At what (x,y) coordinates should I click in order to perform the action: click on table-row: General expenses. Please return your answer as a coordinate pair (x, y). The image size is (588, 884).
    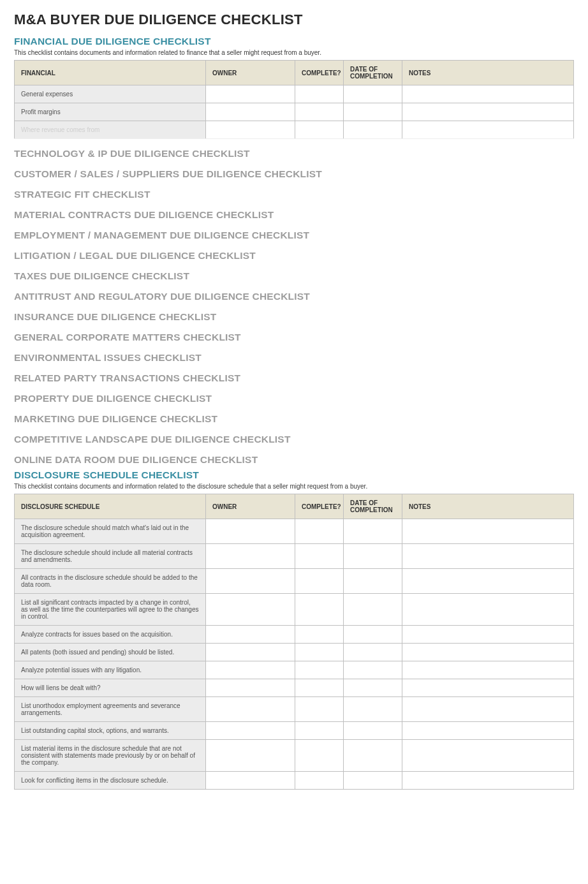
    Looking at the image, I should click on (295, 94).